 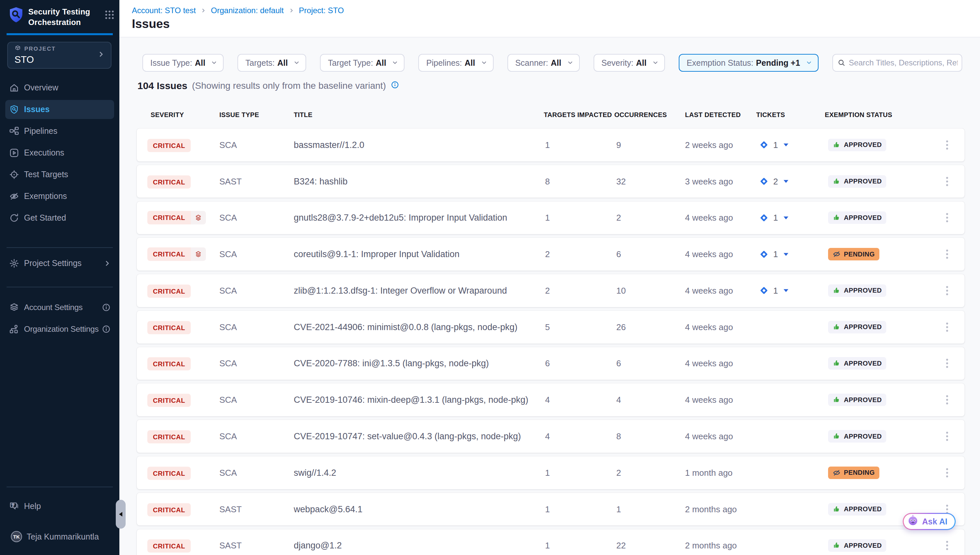 What do you see at coordinates (14, 307) in the screenshot?
I see `layers-icon` at bounding box center [14, 307].